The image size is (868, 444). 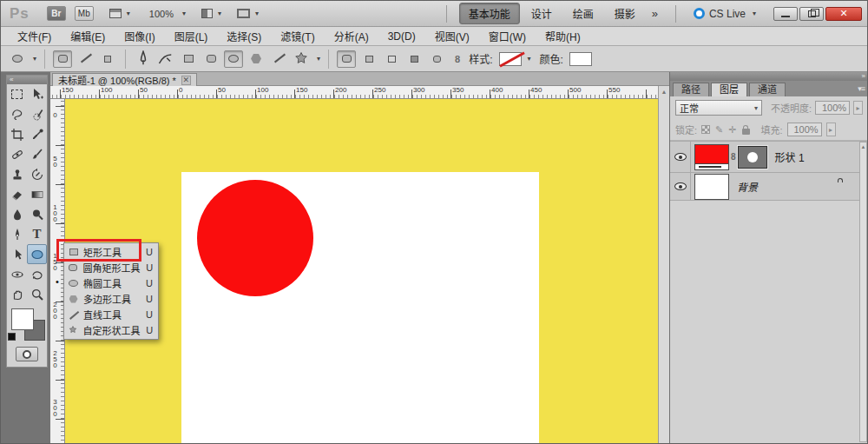 What do you see at coordinates (120, 14) in the screenshot?
I see `view-extras-button: ▾` at bounding box center [120, 14].